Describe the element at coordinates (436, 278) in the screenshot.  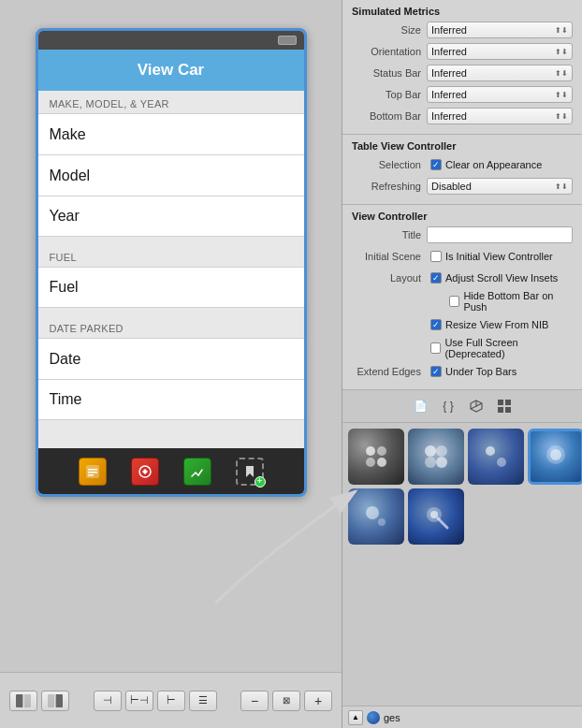
I see `layout-adjust-scroll-checkbox: ✓` at that location.